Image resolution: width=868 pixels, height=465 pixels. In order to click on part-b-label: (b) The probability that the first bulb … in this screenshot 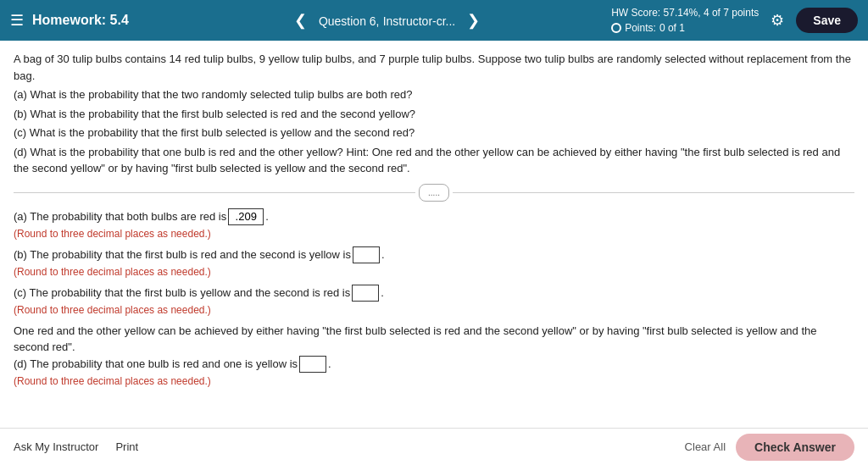, I will do `click(182, 255)`.